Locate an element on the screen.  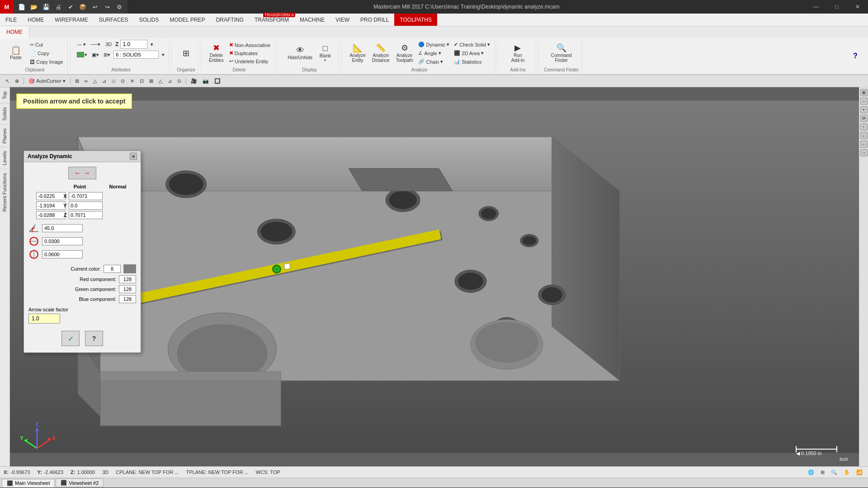
menu-toolpaths: TOOLPATHS is located at coordinates (416, 20).